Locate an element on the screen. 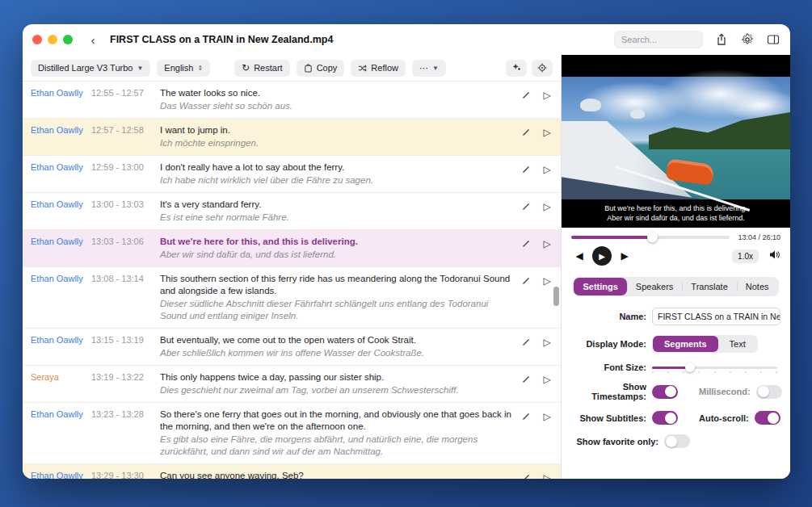  display-mode-segments: Segments is located at coordinates (685, 344).